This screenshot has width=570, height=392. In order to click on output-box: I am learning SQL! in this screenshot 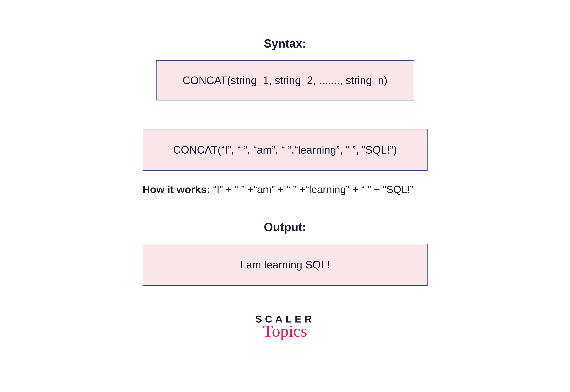, I will do `click(285, 265)`.